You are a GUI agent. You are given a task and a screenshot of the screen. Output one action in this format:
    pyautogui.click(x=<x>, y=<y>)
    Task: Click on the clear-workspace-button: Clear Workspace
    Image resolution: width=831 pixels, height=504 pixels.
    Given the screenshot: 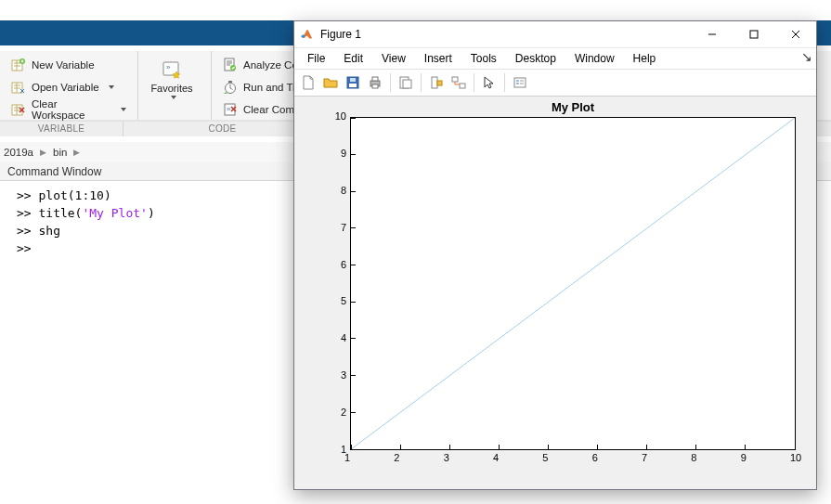 What is the action you would take?
    pyautogui.click(x=69, y=110)
    